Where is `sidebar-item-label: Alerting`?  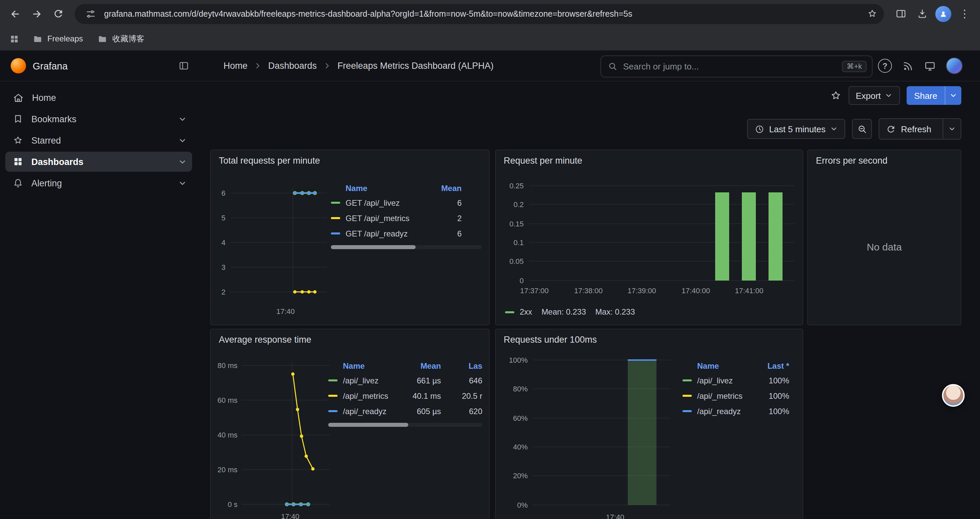
sidebar-item-label: Alerting is located at coordinates (46, 183).